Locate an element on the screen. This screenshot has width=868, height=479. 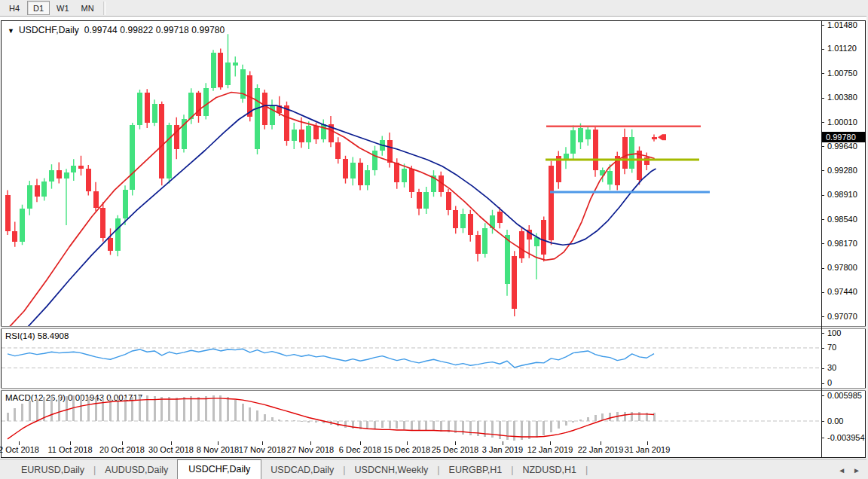
date-axis-label: 25 Dec 2018 is located at coordinates (455, 450).